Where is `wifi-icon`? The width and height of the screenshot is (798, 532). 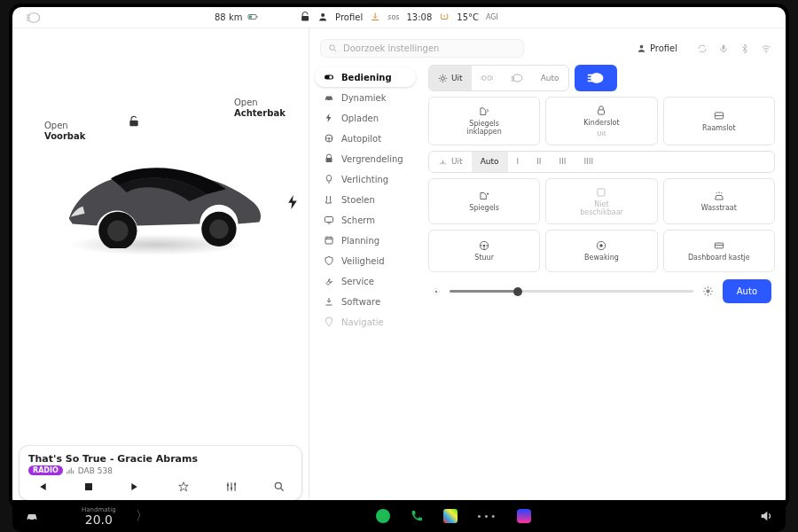 wifi-icon is located at coordinates (766, 49).